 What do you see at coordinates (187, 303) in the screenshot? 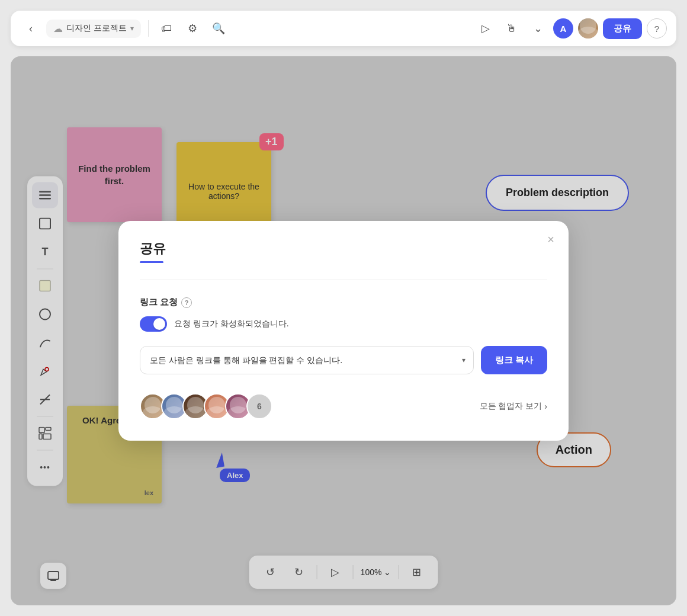
I see `help-tooltip-icon: ?` at bounding box center [187, 303].